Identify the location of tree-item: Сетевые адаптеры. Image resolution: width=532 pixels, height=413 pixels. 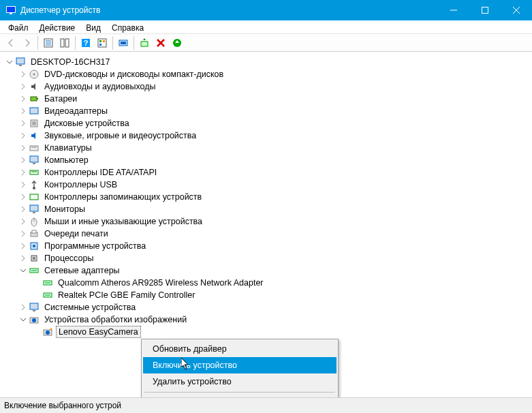
(268, 271).